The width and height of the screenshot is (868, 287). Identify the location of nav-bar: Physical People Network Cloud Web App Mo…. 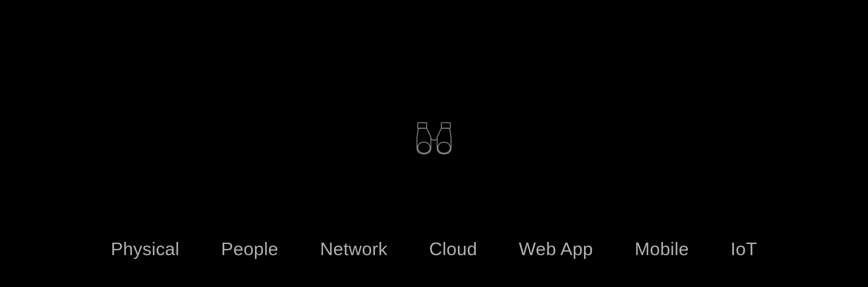
(434, 249).